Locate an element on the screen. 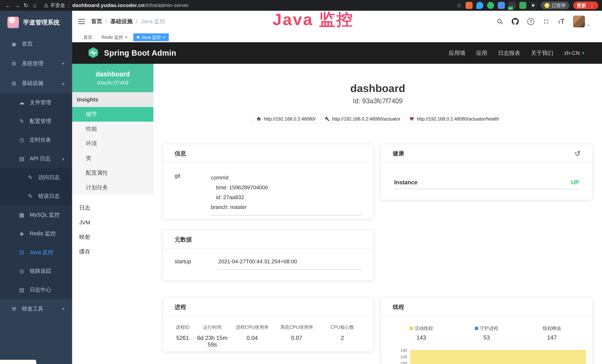  extension-icon-leaf is located at coordinates (523, 5).